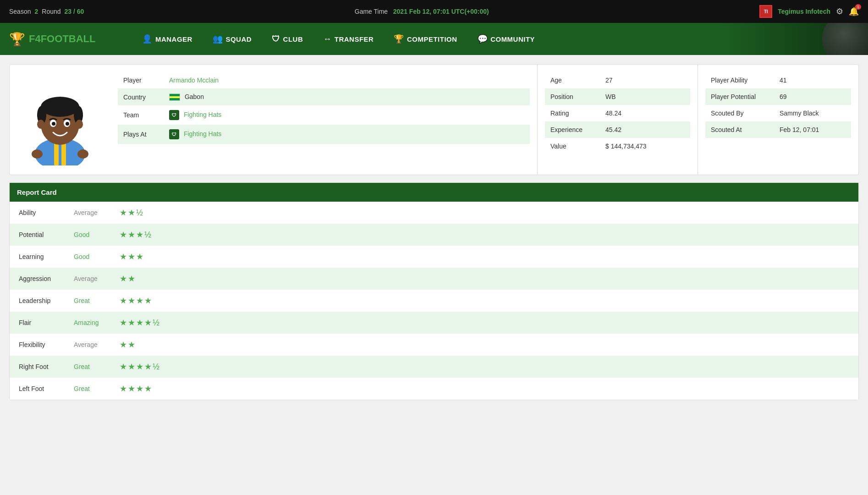 Image resolution: width=868 pixels, height=495 pixels. What do you see at coordinates (434, 367) in the screenshot?
I see `report-row: Right Foot Great ★★★★½` at bounding box center [434, 367].